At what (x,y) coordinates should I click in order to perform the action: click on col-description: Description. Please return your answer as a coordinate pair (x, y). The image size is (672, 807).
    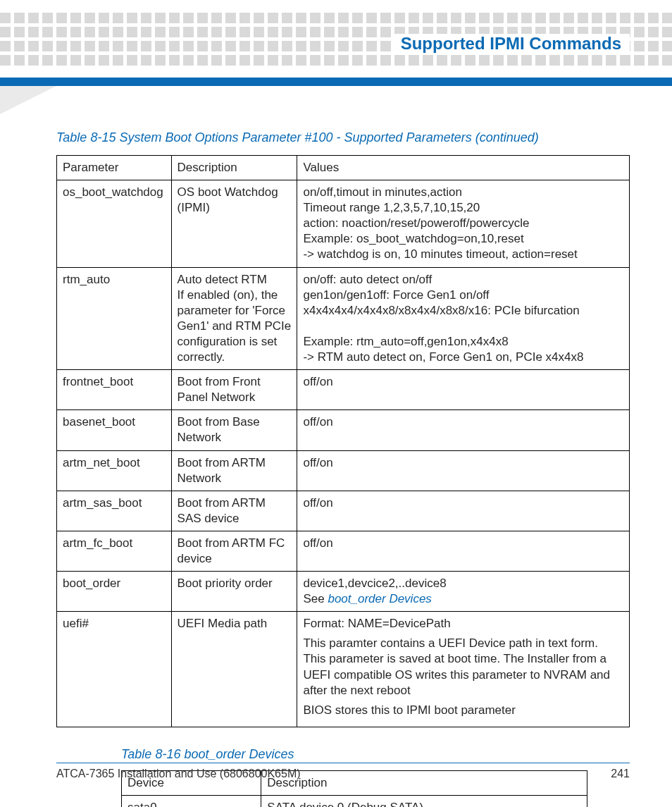
    Looking at the image, I should click on (234, 168).